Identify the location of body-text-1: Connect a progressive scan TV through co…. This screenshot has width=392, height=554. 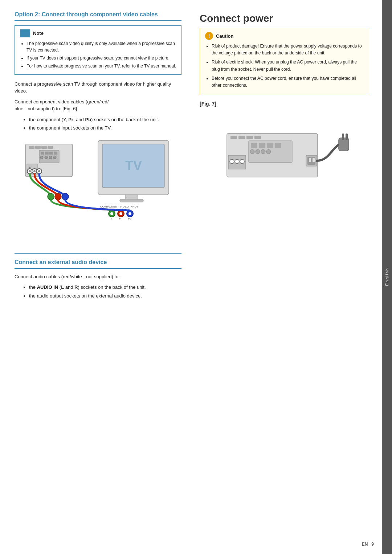
(98, 88).